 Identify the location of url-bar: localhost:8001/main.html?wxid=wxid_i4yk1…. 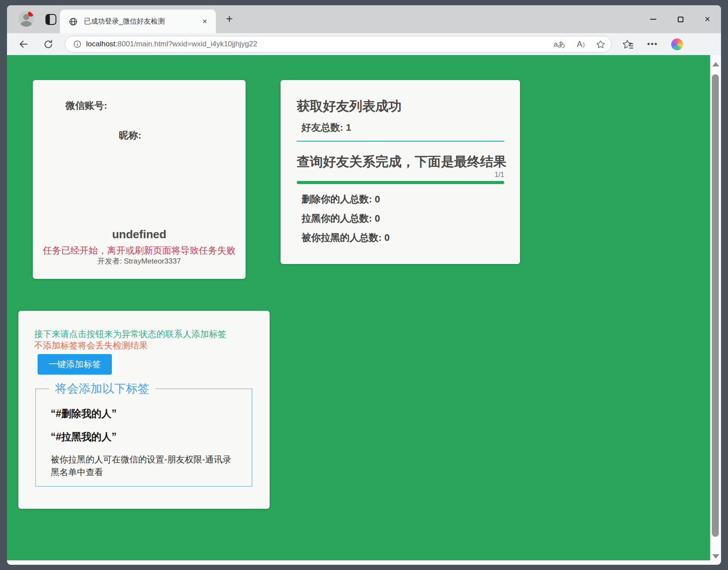
(338, 44).